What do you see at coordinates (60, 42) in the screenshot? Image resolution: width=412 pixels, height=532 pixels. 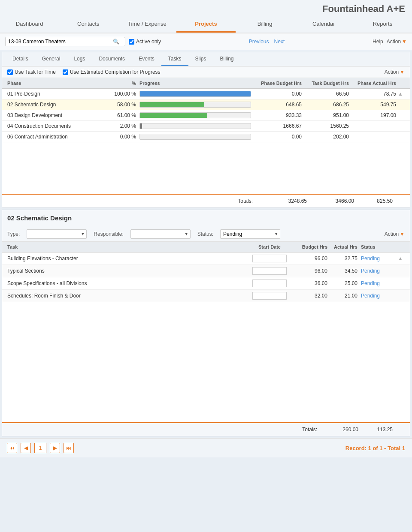 I see `search-input` at bounding box center [60, 42].